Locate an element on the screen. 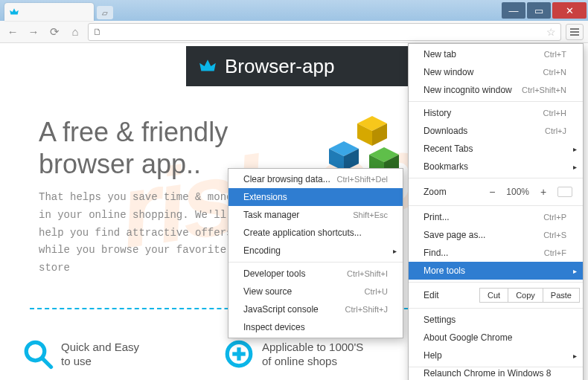 Image resolution: width=588 pixels, height=380 pixels. bookmark-star-icon: ☆ is located at coordinates (551, 32).